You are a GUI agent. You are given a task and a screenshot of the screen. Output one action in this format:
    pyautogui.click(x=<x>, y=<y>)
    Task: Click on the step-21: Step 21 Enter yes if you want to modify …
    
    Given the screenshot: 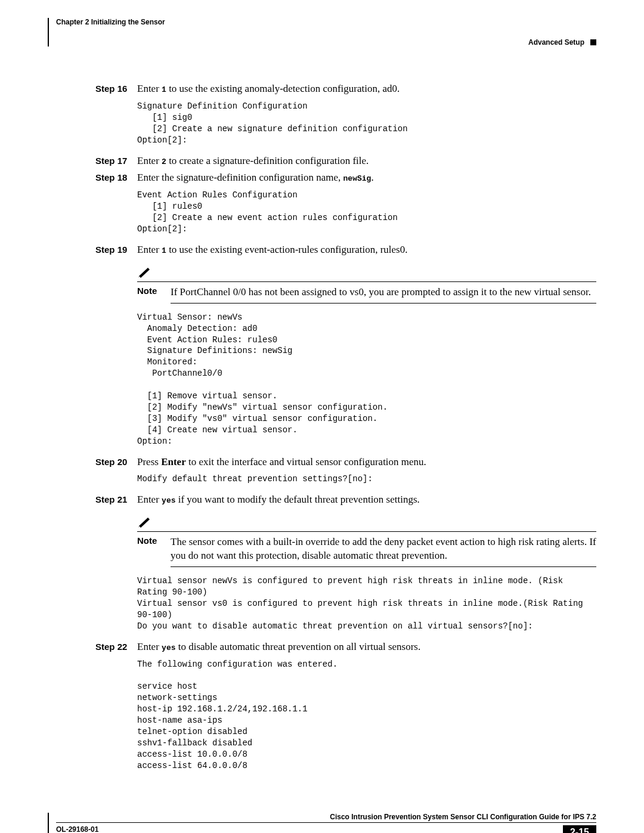 What is the action you would take?
    pyautogui.click(x=346, y=500)
    